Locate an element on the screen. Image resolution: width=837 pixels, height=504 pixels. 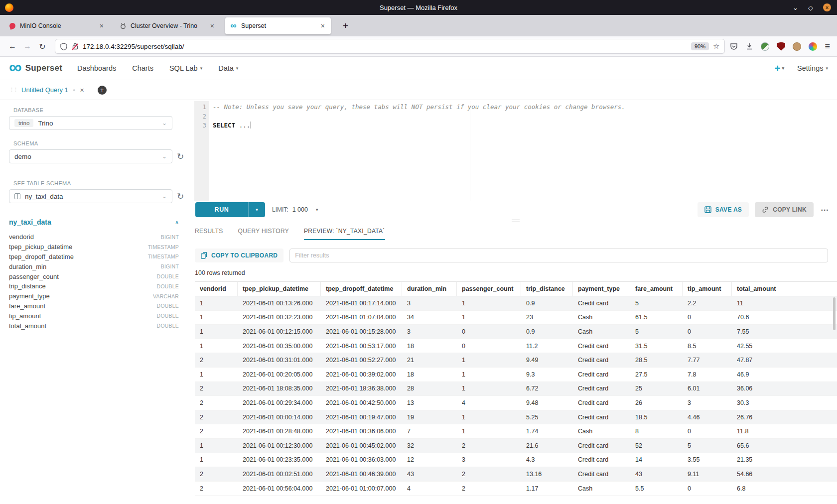
back-icon: ← is located at coordinates (12, 46).